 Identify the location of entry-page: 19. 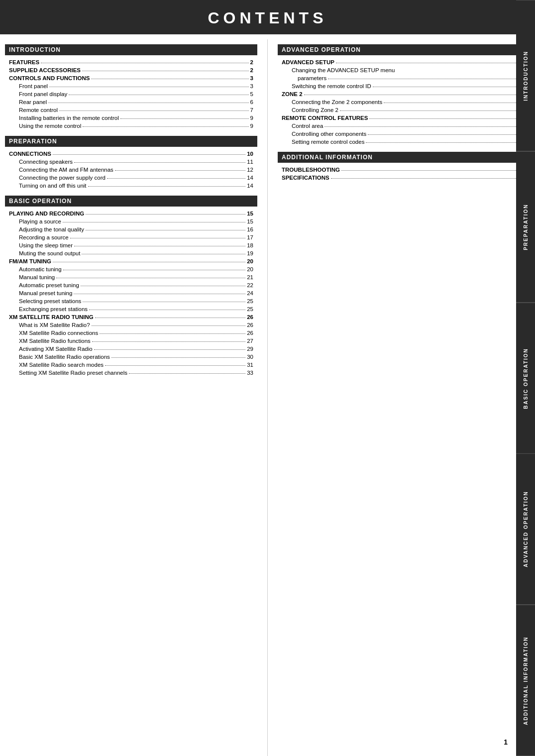
(250, 253).